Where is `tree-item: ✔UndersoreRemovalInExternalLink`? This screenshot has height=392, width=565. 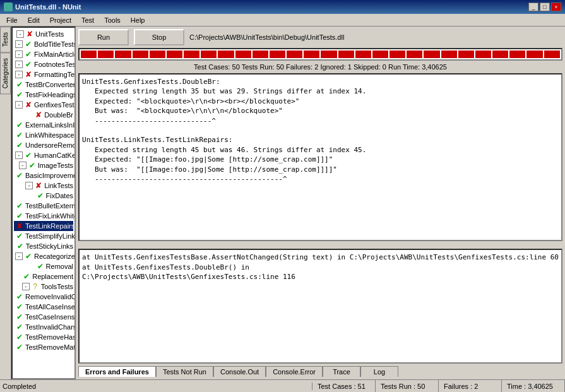
tree-item: ✔UndersoreRemovalInExternalLink is located at coordinates (44, 145).